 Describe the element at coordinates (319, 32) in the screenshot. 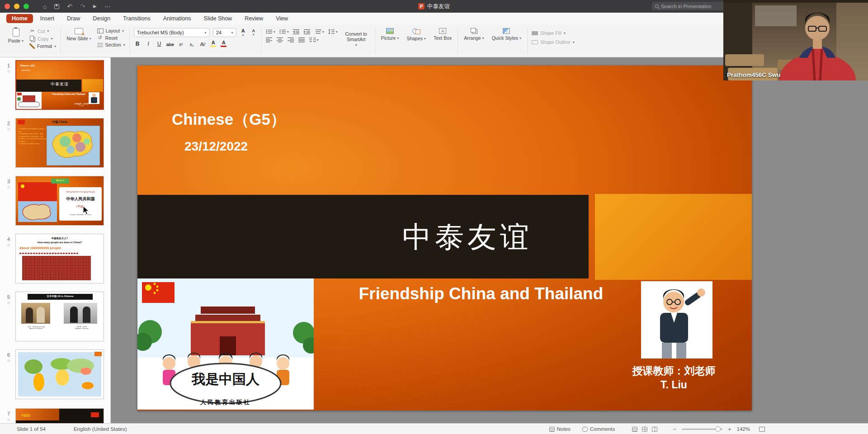

I see `text-direction-button: ▾` at that location.